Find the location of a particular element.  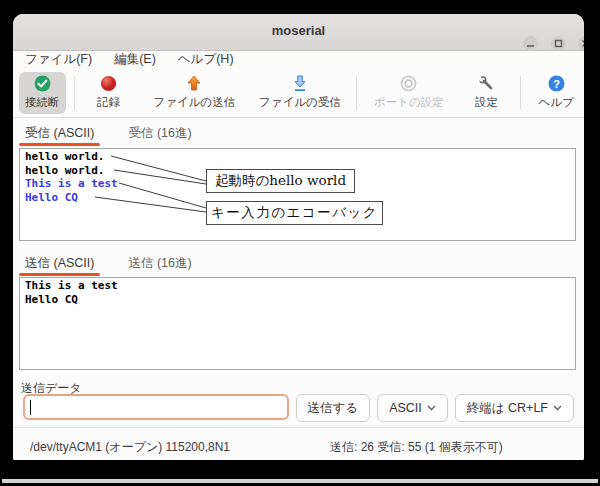

upload-arrow-icon is located at coordinates (194, 84).